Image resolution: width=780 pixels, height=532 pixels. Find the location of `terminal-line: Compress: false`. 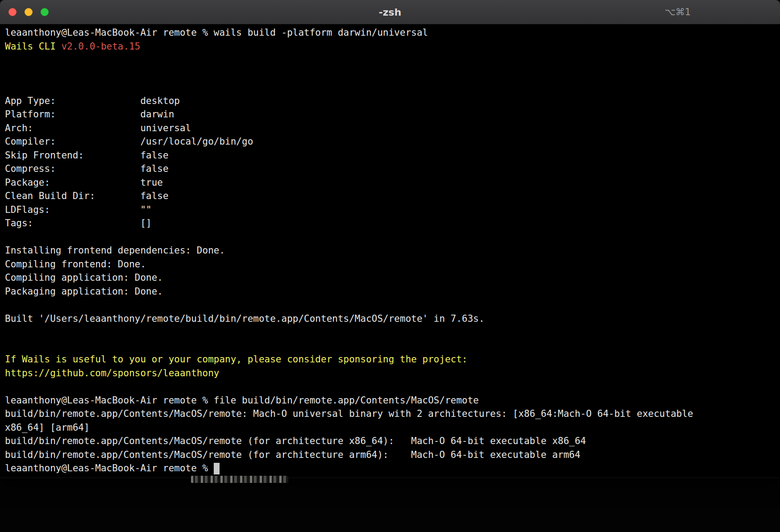

terminal-line: Compress: false is located at coordinates (393, 169).